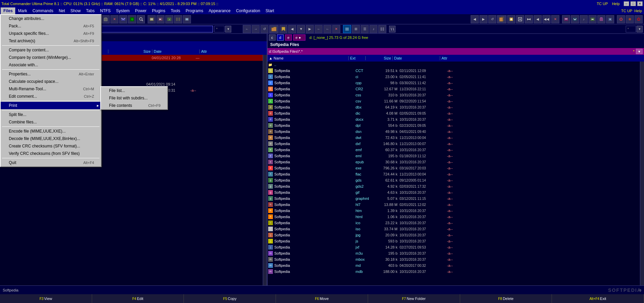 Image resolution: width=644 pixels, height=303 pixels. Describe the element at coordinates (454, 229) in the screenshot. I see `table-row: iSoftpediaiso33.74 M10/31/2016 20:37-a--` at that location.